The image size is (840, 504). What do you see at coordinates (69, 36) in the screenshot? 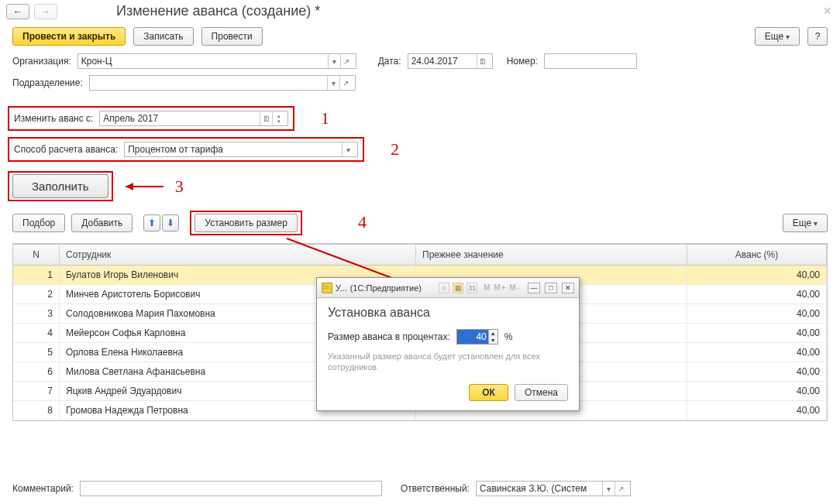
I see `post-and-close-button: Провести и закрыть` at bounding box center [69, 36].